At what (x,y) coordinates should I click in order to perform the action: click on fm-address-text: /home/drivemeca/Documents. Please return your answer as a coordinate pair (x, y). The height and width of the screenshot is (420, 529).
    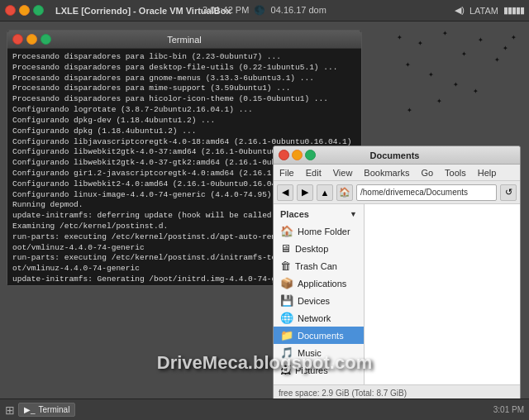
    Looking at the image, I should click on (414, 192).